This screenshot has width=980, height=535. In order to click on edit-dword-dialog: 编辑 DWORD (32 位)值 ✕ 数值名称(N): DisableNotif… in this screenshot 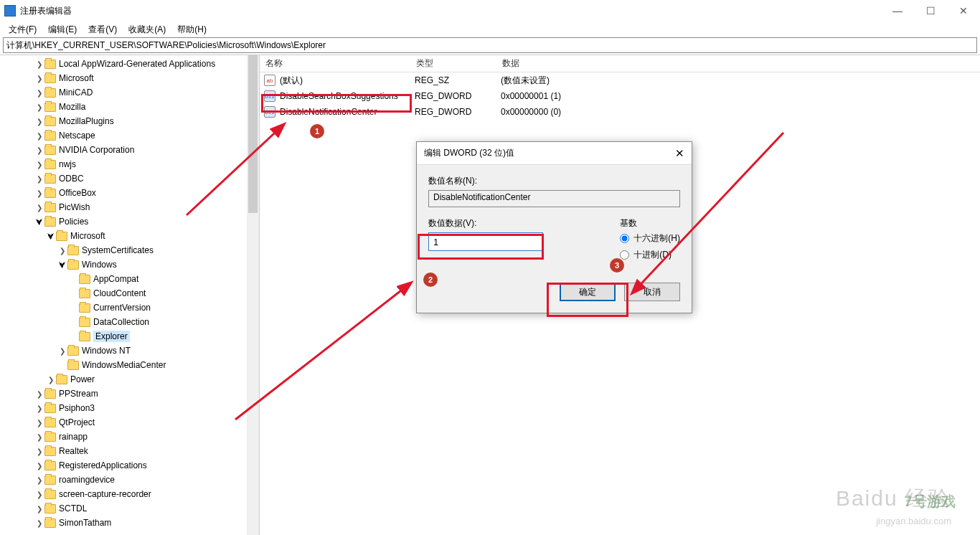, I will do `click(554, 227)`.